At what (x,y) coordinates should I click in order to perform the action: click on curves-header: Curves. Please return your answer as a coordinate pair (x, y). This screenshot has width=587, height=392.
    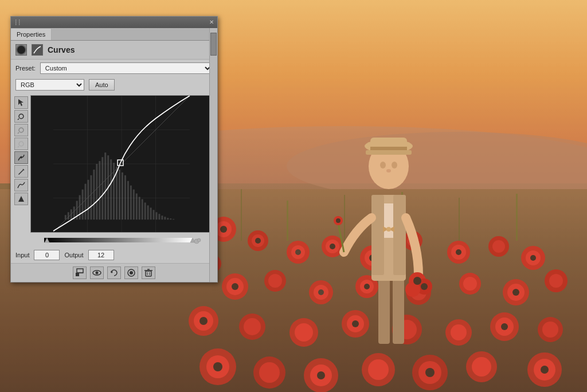
    Looking at the image, I should click on (114, 50).